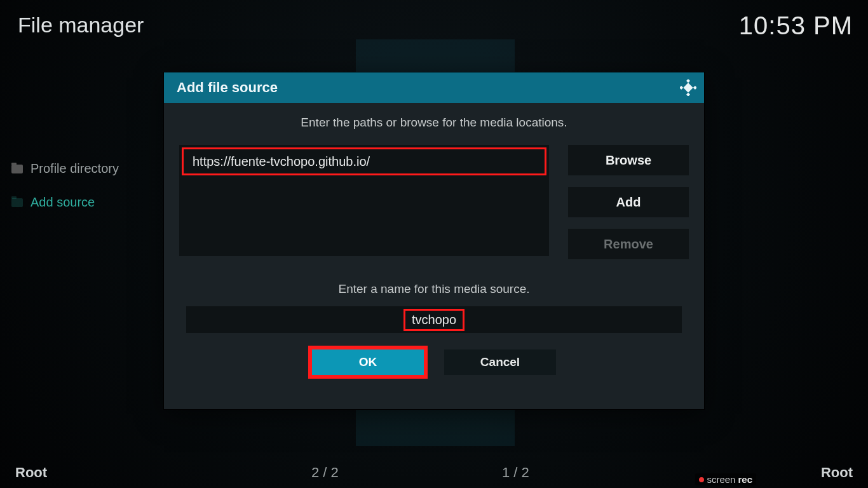 Image resolution: width=868 pixels, height=488 pixels. What do you see at coordinates (516, 473) in the screenshot?
I see `status-right-count: 1 / 2` at bounding box center [516, 473].